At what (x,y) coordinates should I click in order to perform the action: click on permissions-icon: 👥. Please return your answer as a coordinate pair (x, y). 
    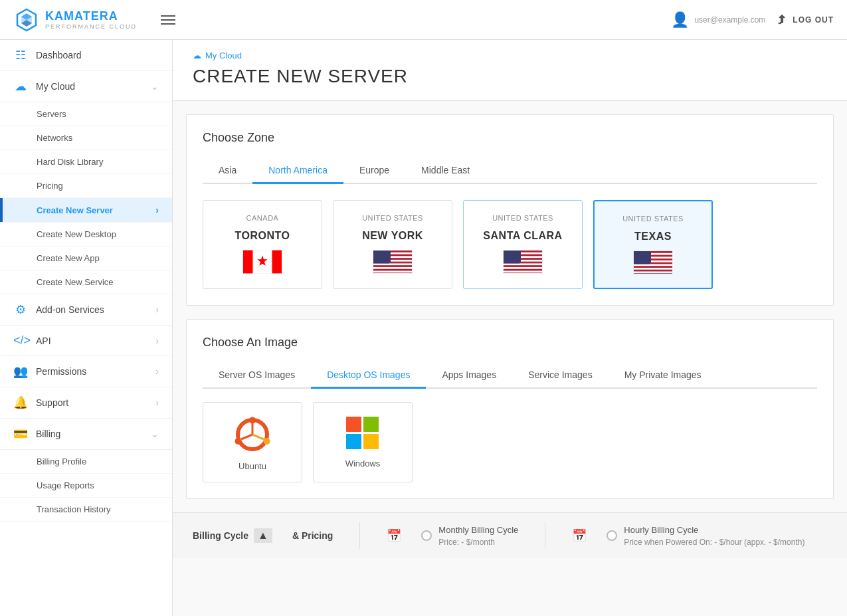
    Looking at the image, I should click on (21, 371).